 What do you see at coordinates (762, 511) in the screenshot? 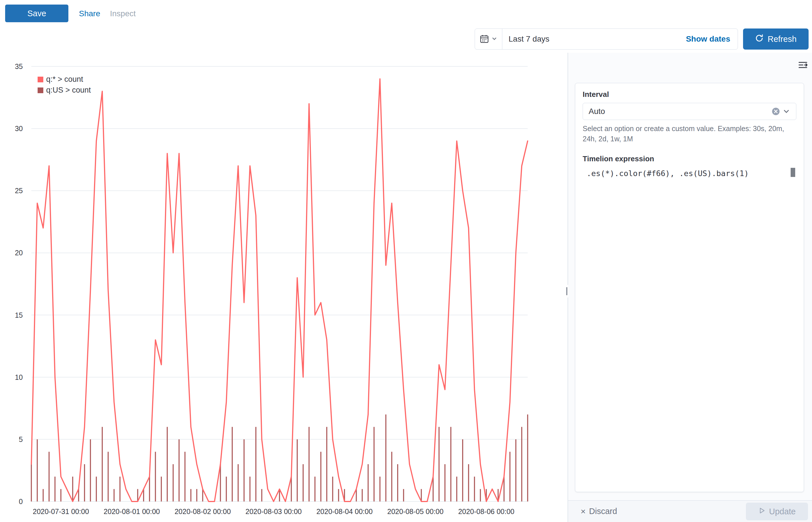
I see `play-icon` at bounding box center [762, 511].